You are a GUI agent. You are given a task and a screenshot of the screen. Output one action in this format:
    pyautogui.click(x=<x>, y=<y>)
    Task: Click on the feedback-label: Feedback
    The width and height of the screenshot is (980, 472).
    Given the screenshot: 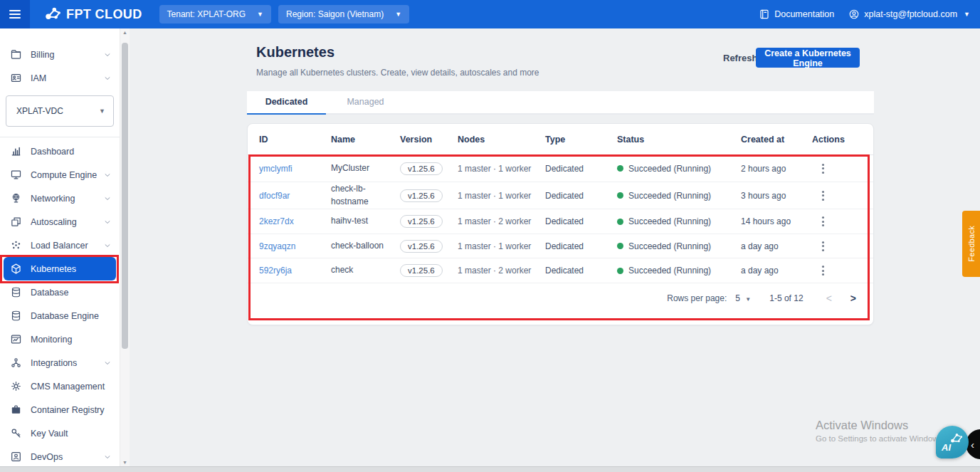 What is the action you would take?
    pyautogui.click(x=971, y=243)
    